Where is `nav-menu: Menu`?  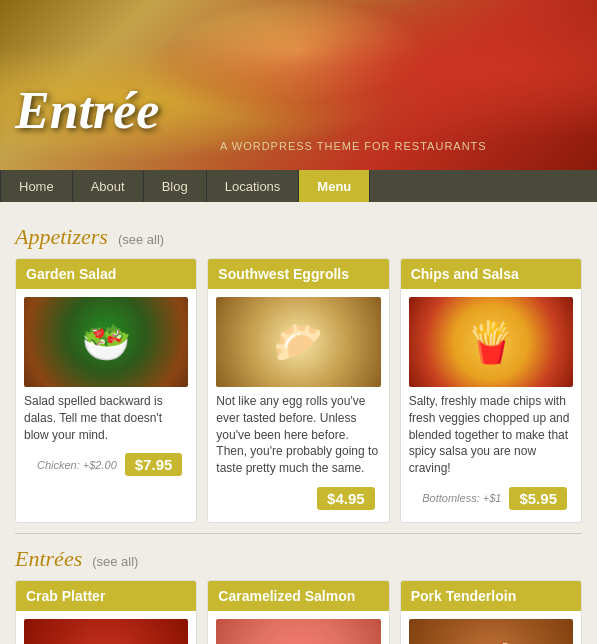 nav-menu: Menu is located at coordinates (334, 186).